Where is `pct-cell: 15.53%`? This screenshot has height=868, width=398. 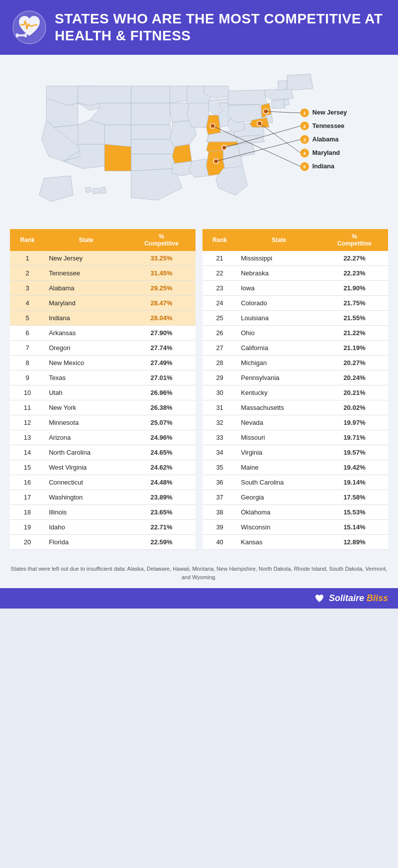
pct-cell: 15.53% is located at coordinates (354, 512).